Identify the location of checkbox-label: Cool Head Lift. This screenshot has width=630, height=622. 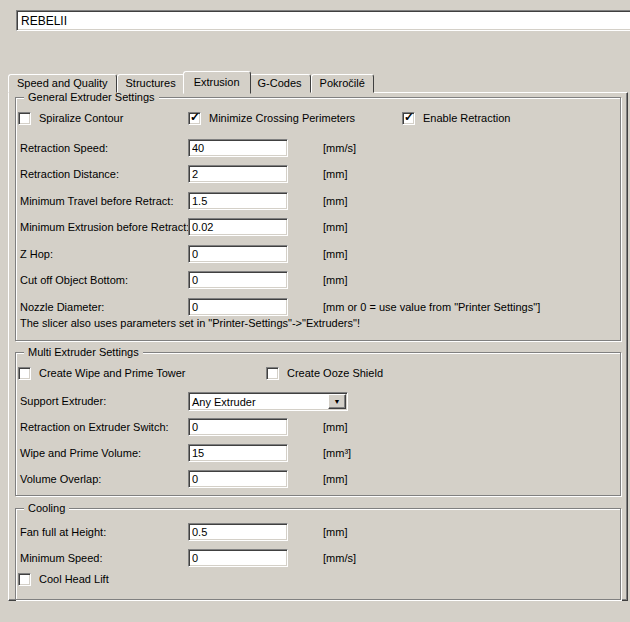
(74, 580).